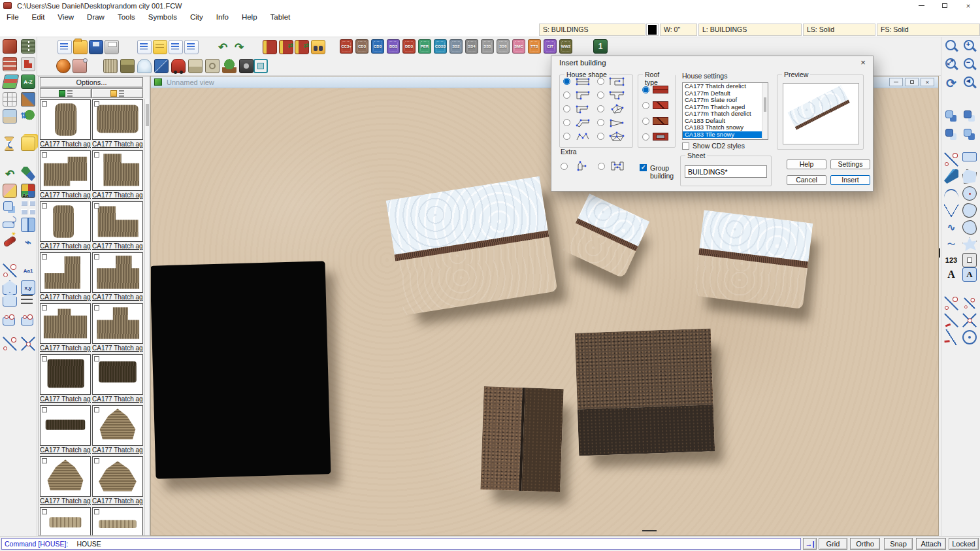  Describe the element at coordinates (65, 226) in the screenshot. I see `symbol-cell-4: CA177 Thatch age` at that location.